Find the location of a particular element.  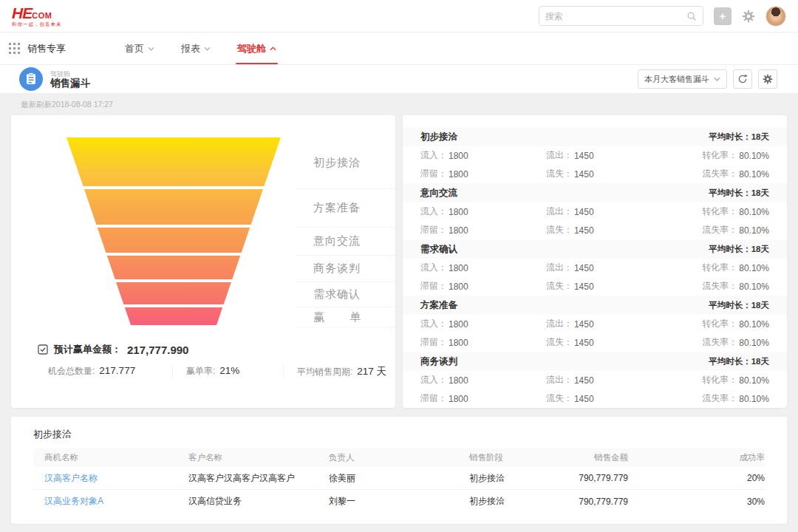

apps-grid-icon is located at coordinates (15, 49).